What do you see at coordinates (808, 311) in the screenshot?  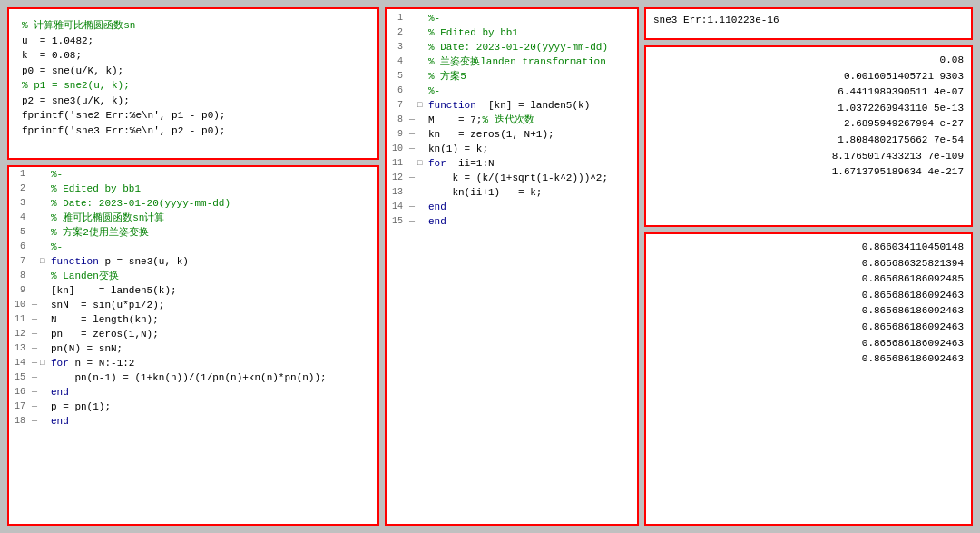 I see `pn-val-5: 0.865686186092463` at bounding box center [808, 311].